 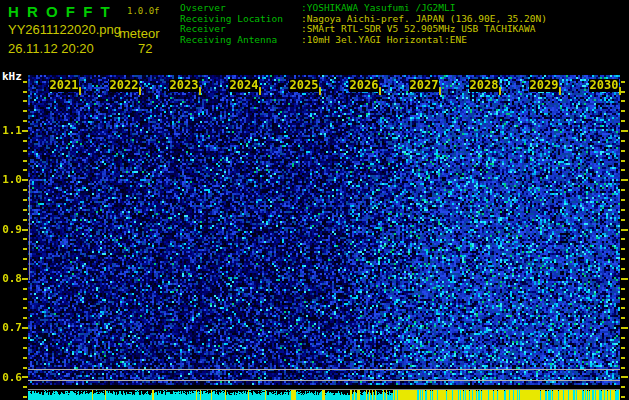 What do you see at coordinates (364, 24) in the screenshot?
I see `observation-info: Ovserver:YOSHIKAWA Yasufumi /JG2MLIRecei…` at bounding box center [364, 24].